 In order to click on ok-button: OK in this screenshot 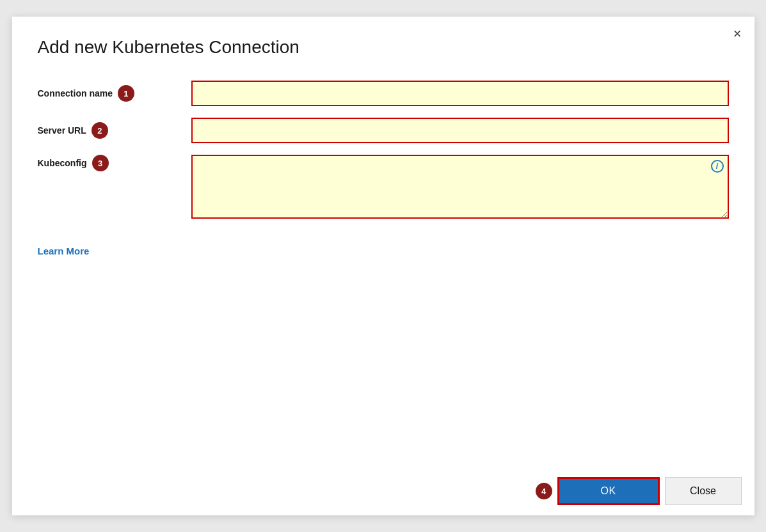, I will do `click(609, 491)`.